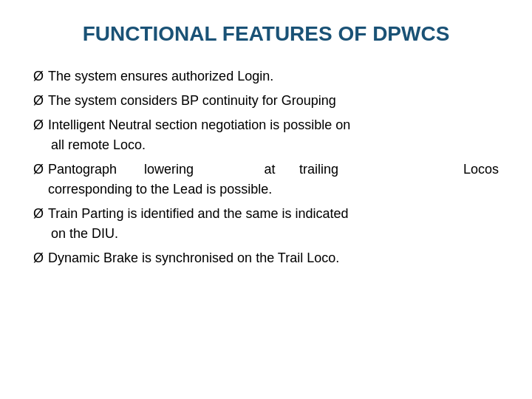  Describe the element at coordinates (198, 214) in the screenshot. I see `item-line1: Train Parting is identified and the same…` at that location.